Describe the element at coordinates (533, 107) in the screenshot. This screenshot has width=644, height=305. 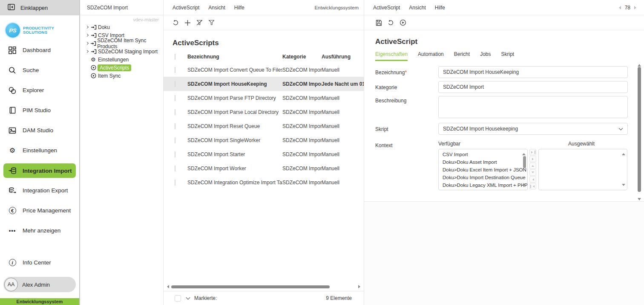
I see `beschreibung-textarea` at that location.